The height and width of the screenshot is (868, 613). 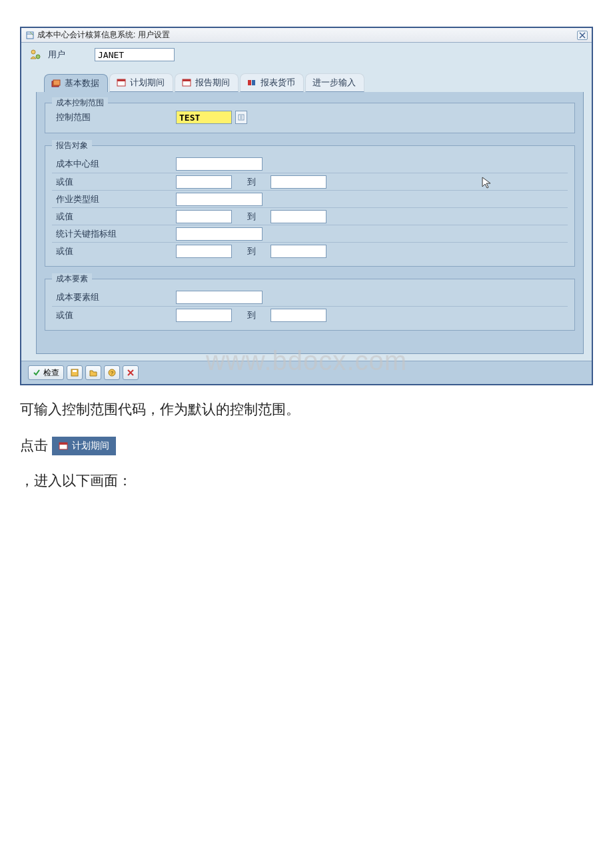 What do you see at coordinates (35, 55) in the screenshot?
I see `user-icon` at bounding box center [35, 55].